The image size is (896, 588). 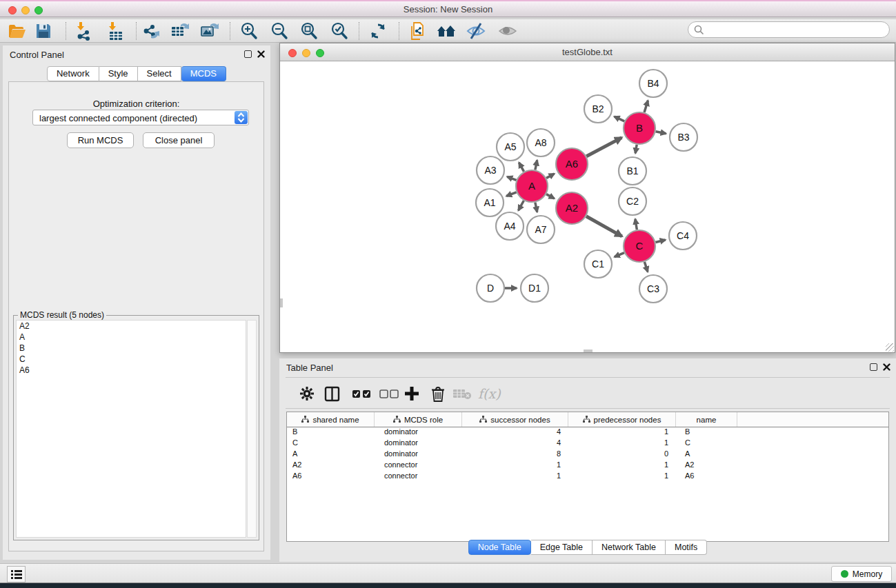 What do you see at coordinates (151, 31) in the screenshot?
I see `export-network-icon` at bounding box center [151, 31].